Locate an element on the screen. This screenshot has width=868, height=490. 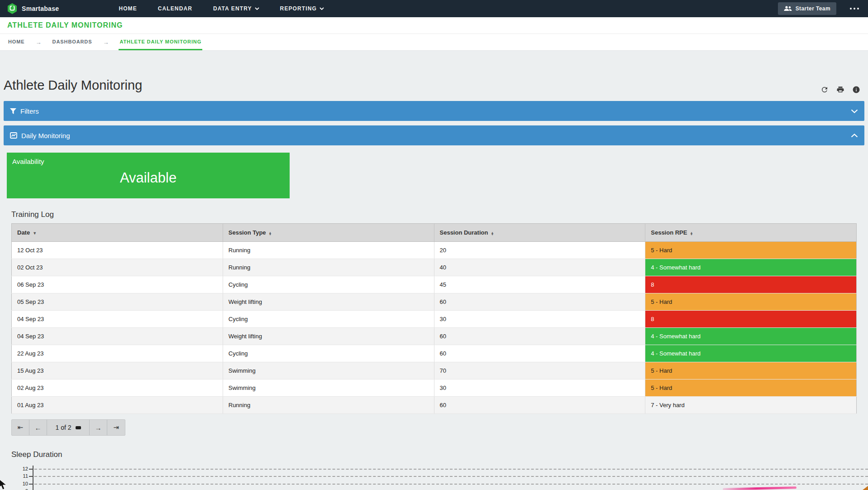
page-heading-bar: ATHLETE DAILY MONITORING is located at coordinates (434, 25).